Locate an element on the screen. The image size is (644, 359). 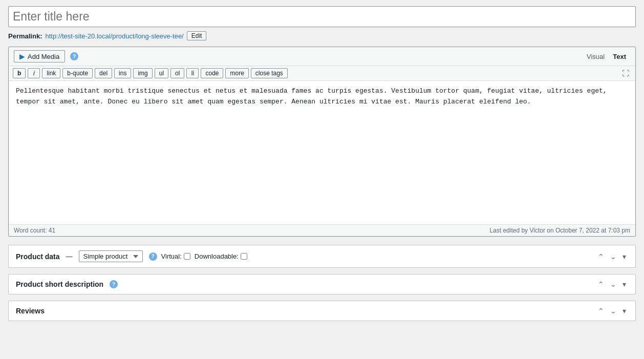
product-data-up: ⌃ is located at coordinates (601, 257).